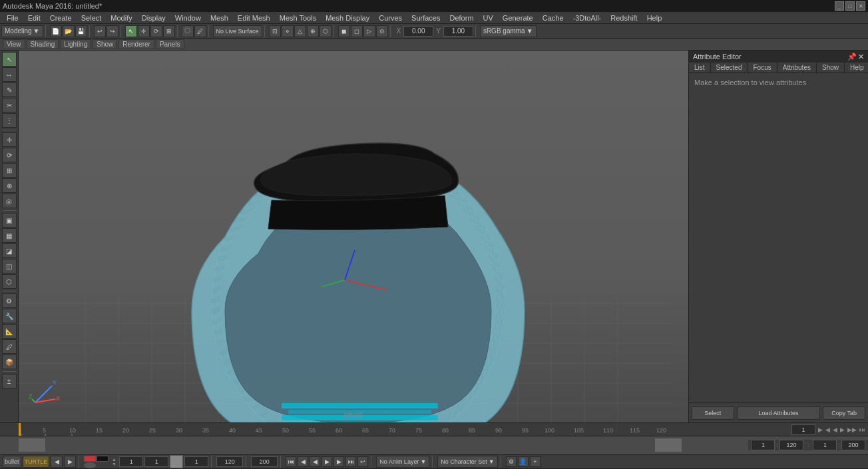 The width and height of the screenshot is (868, 469). What do you see at coordinates (170, 44) in the screenshot?
I see `panels-btn: Panels` at bounding box center [170, 44].